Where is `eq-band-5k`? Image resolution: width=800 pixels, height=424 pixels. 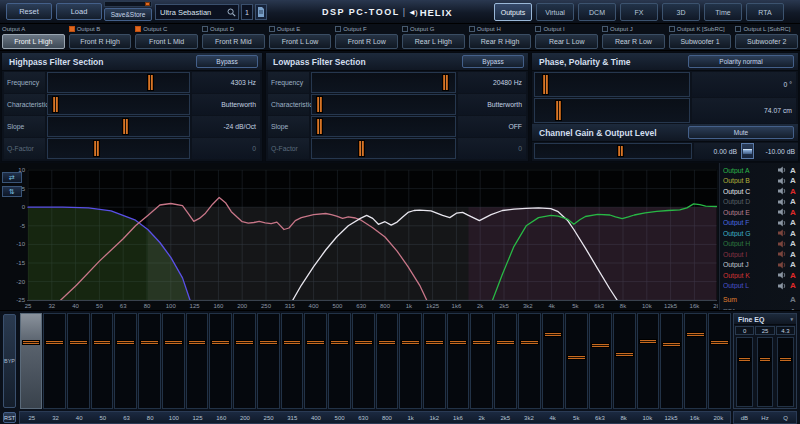 eq-band-5k is located at coordinates (576, 361).